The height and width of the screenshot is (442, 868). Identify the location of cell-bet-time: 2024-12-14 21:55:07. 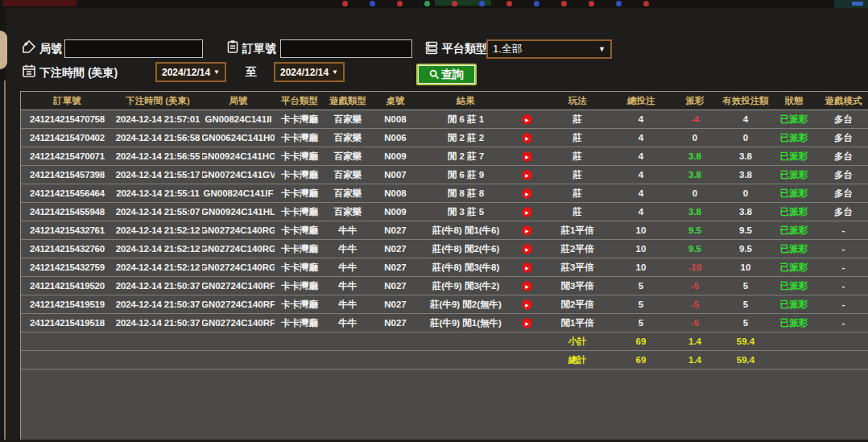
(158, 213).